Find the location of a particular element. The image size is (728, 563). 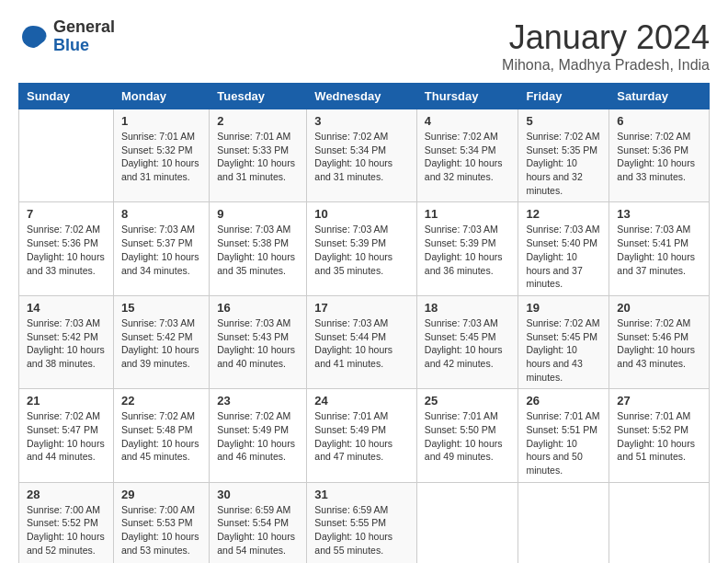

day-info: Sunrise: 7:00 AMSunset: 5:53 PMDaylight:… is located at coordinates (162, 530).